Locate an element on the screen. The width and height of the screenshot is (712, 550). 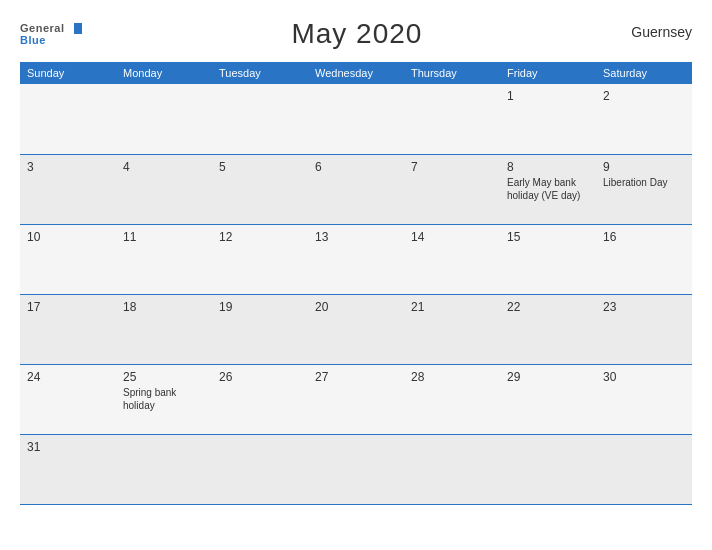
calendar-cell: 13 is located at coordinates (356, 259).